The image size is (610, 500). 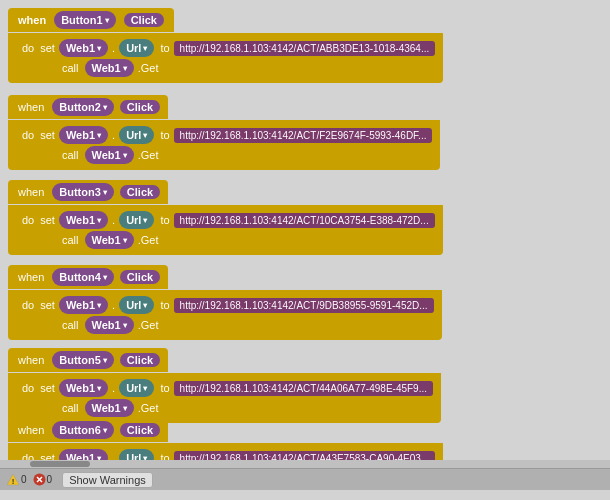 What do you see at coordinates (70, 408) in the screenshot?
I see `call-label-5: call` at bounding box center [70, 408].